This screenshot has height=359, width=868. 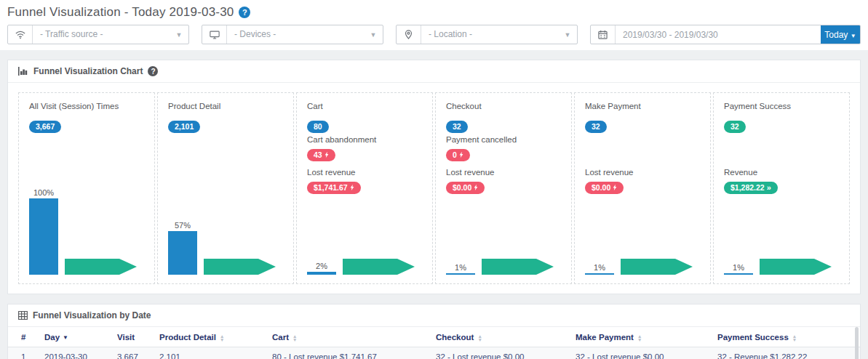 I want to click on column-header-checkout: Checkout▲▼, so click(x=500, y=337).